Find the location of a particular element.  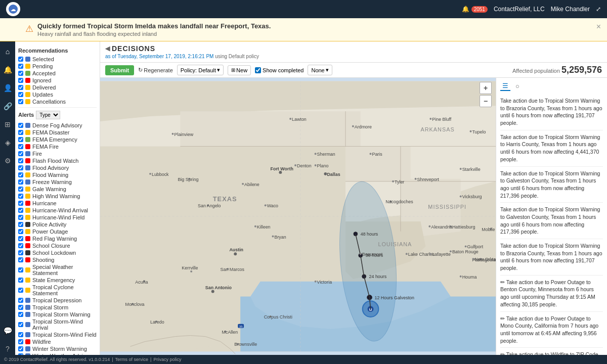

recommendation-item: Delivered is located at coordinates (58, 87).